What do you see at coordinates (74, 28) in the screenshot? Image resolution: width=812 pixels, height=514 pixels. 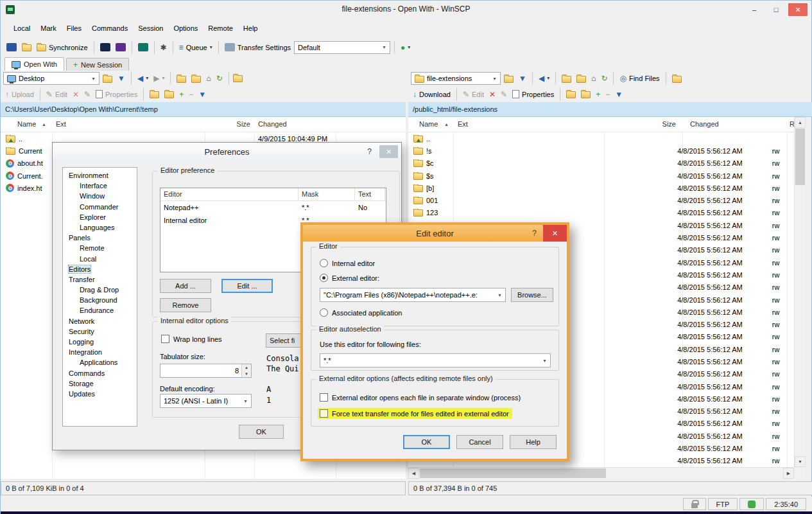 I see `menu-item-files: Files` at bounding box center [74, 28].